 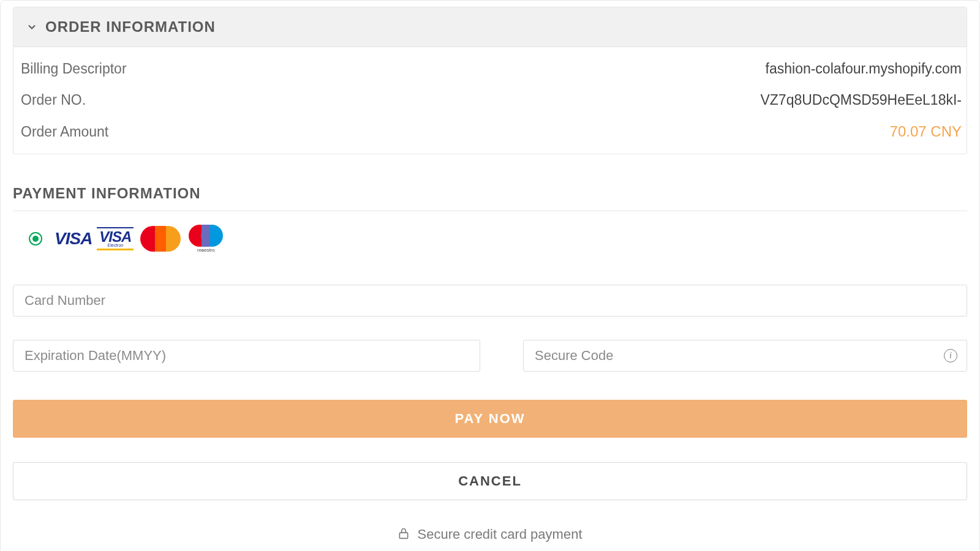 I want to click on order-label: Billing Descriptor, so click(x=74, y=69).